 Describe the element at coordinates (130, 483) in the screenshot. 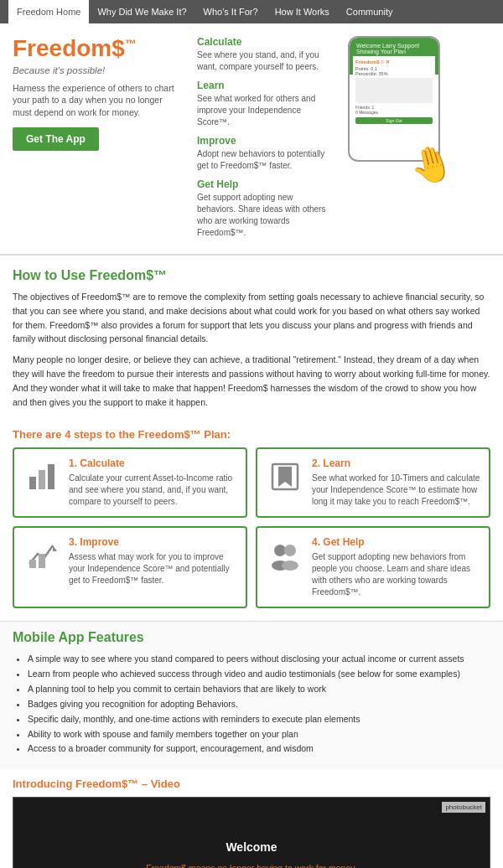

I see `step-1-card: 1. Calculate Calculate your current Asse…` at that location.